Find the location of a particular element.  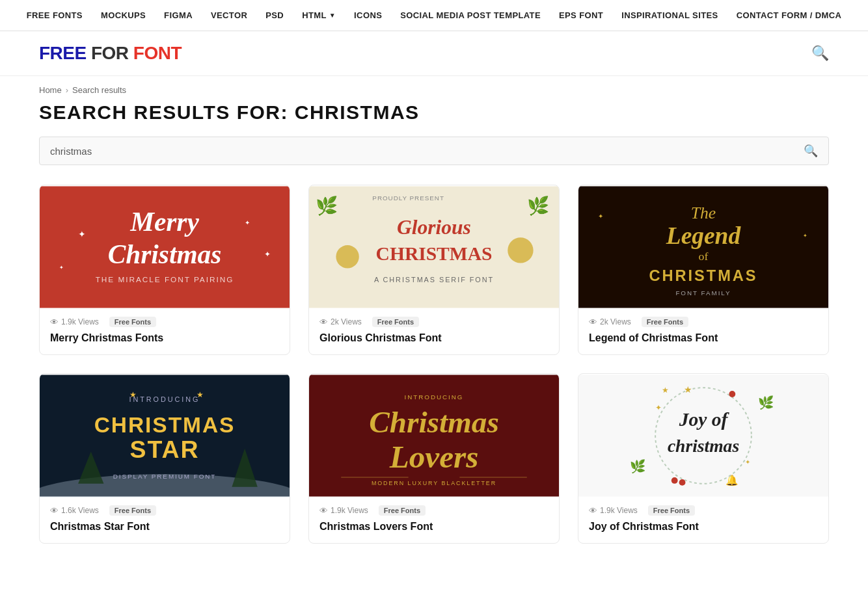

search-input is located at coordinates (427, 151).